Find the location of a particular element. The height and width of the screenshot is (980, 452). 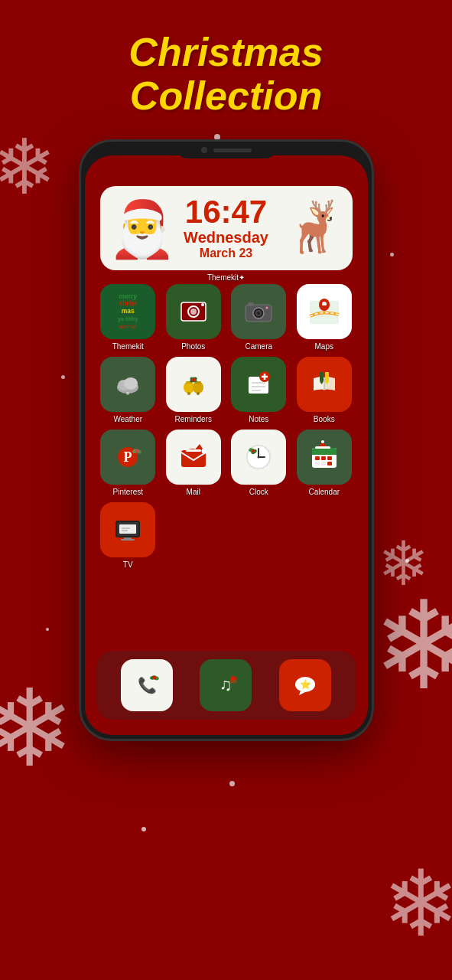

app-item-maps: Maps is located at coordinates (324, 317).